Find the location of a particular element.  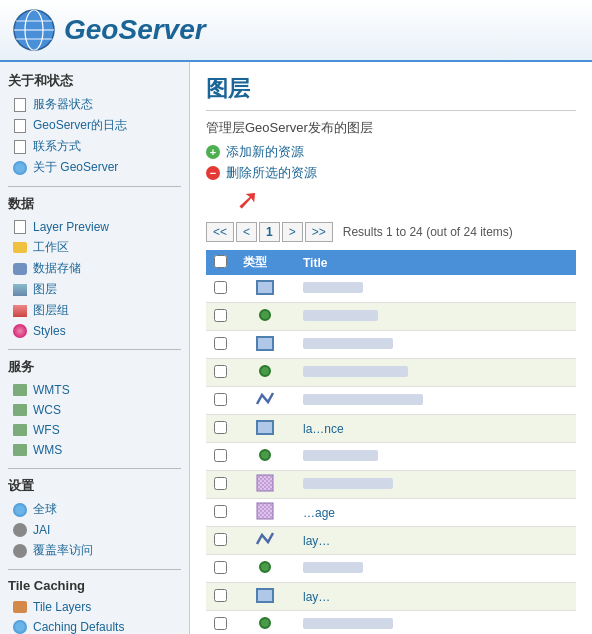

pagination-info: Results 1 to 24 (out of 24 items) is located at coordinates (428, 232).